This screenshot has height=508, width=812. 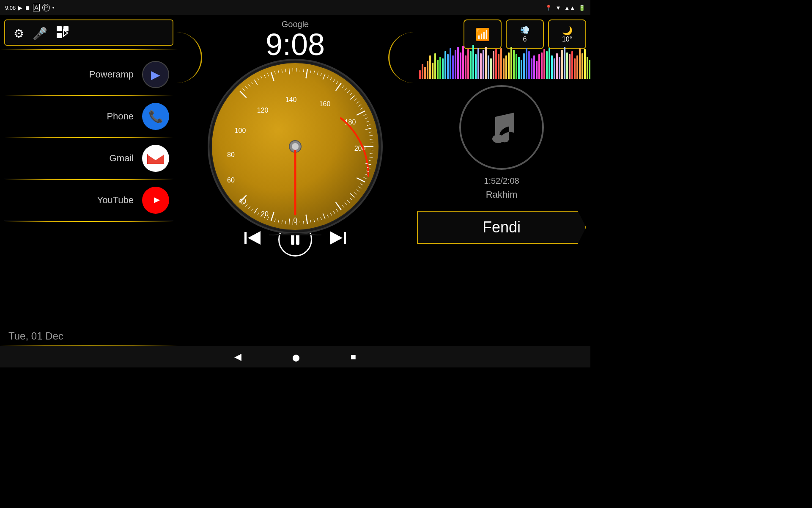 What do you see at coordinates (502, 127) in the screenshot?
I see `music-icon-area` at bounding box center [502, 127].